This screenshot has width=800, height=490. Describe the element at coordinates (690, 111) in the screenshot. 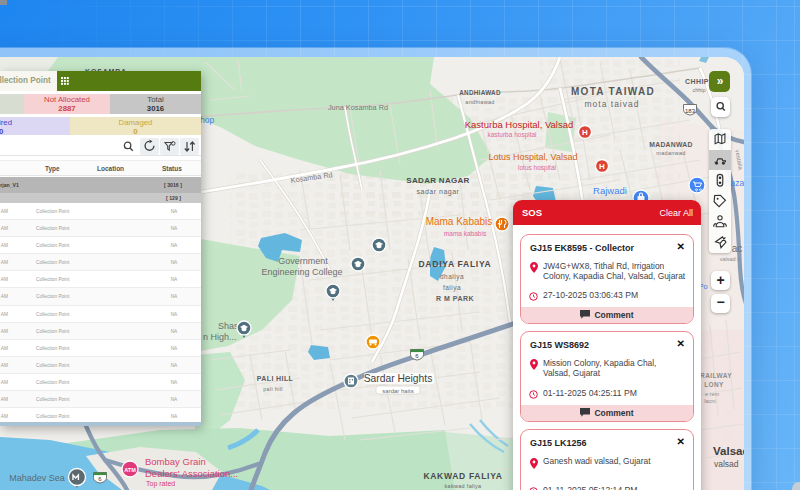

I see `svg-text: 183` at that location.